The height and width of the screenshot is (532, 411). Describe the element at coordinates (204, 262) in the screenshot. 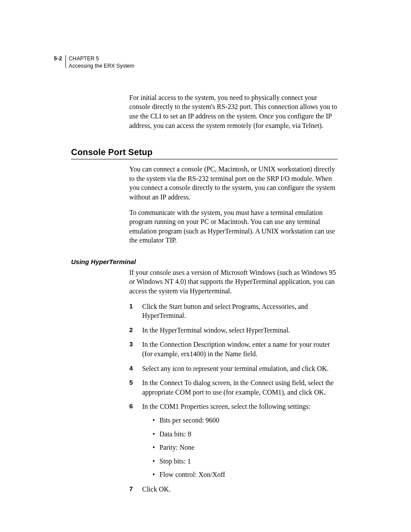

I see `subsection-heading: Using HyperTerminal` at that location.